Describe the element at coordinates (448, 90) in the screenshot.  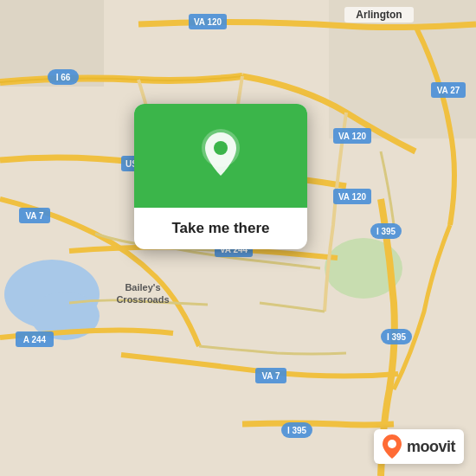
I see `svg-text: VA 27` at that location.